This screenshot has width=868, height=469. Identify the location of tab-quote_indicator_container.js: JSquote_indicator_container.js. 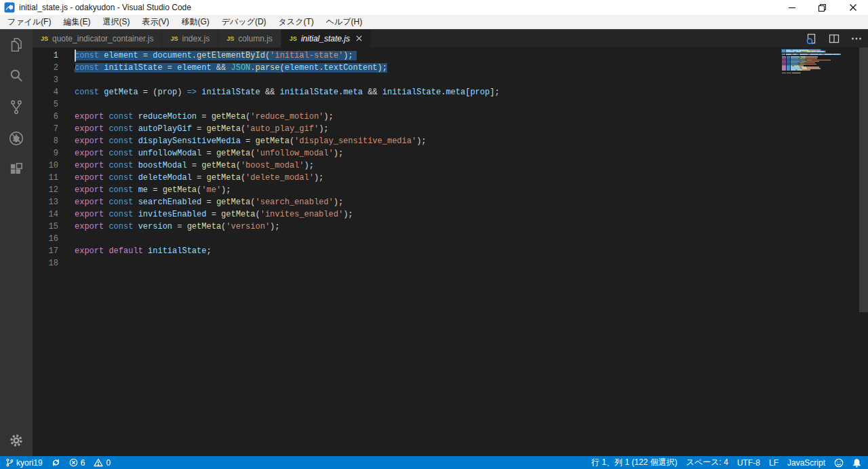
(98, 38).